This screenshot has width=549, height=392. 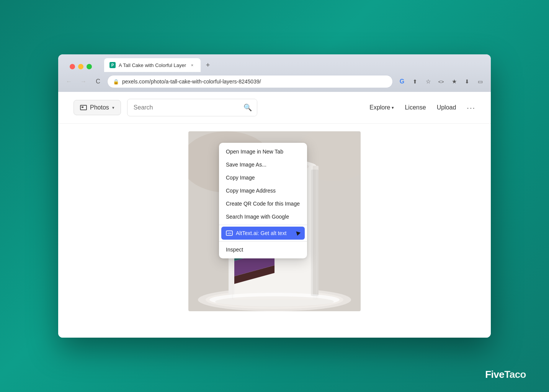 What do you see at coordinates (69, 82) in the screenshot?
I see `back-button: ←` at bounding box center [69, 82].